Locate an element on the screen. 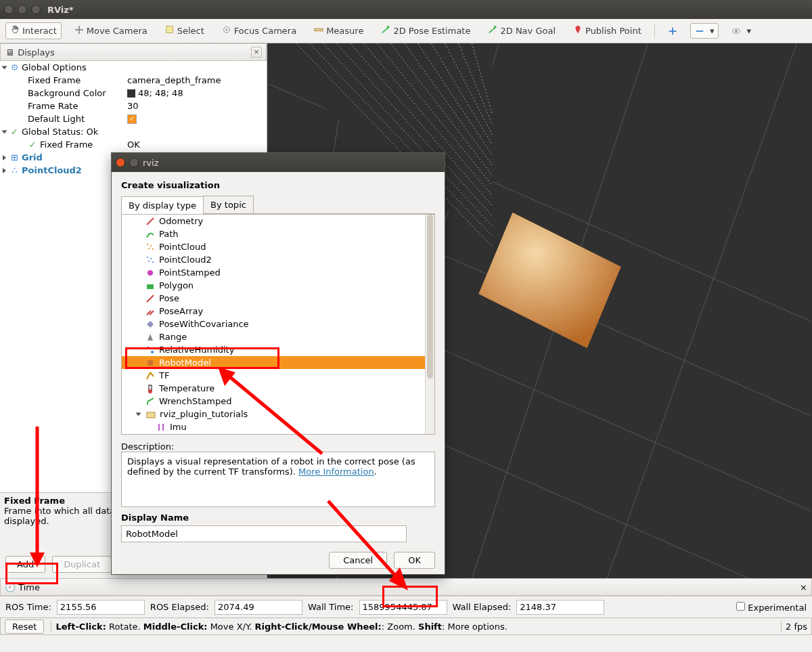 The width and height of the screenshot is (812, 652). ok-button: OK is located at coordinates (414, 561).